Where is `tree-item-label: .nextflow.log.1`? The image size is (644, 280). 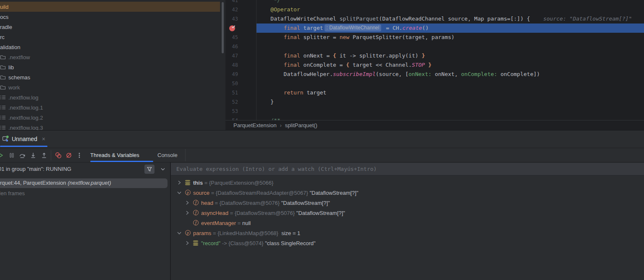
tree-item-label: .nextflow.log.1 is located at coordinates (26, 107).